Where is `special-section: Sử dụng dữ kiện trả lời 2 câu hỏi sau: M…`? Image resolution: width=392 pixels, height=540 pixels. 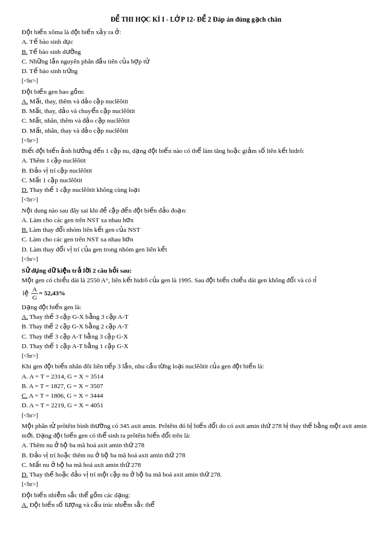
special-section: Sử dụng dữ kiện trả lời 2 câu hỏi sau: M… is located at coordinates (196, 284).